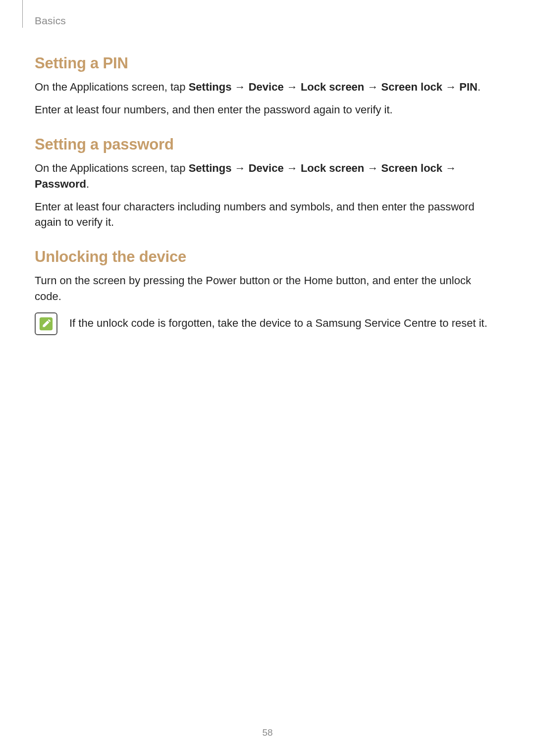 The width and height of the screenshot is (535, 756). Describe the element at coordinates (46, 324) in the screenshot. I see `note-icon` at that location.